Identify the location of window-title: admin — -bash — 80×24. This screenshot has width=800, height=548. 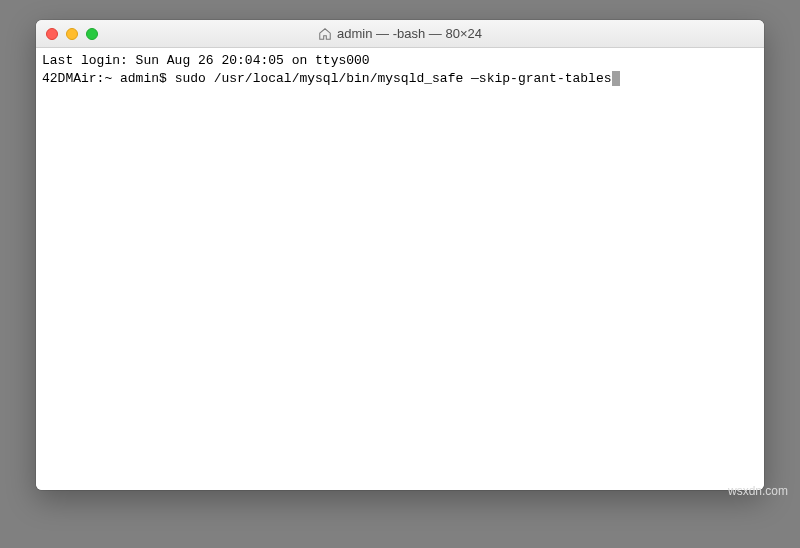
(410, 34).